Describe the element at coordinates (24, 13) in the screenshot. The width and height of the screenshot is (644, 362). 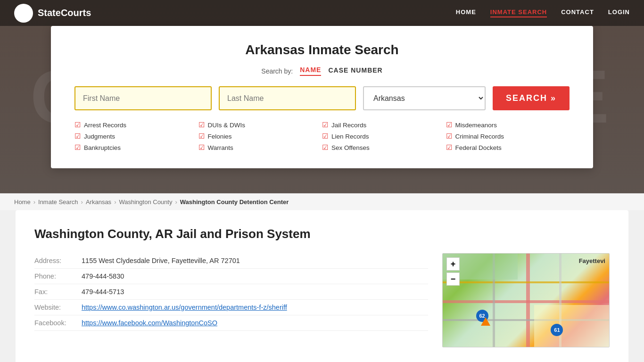
I see `logo-icon: 🏛` at that location.